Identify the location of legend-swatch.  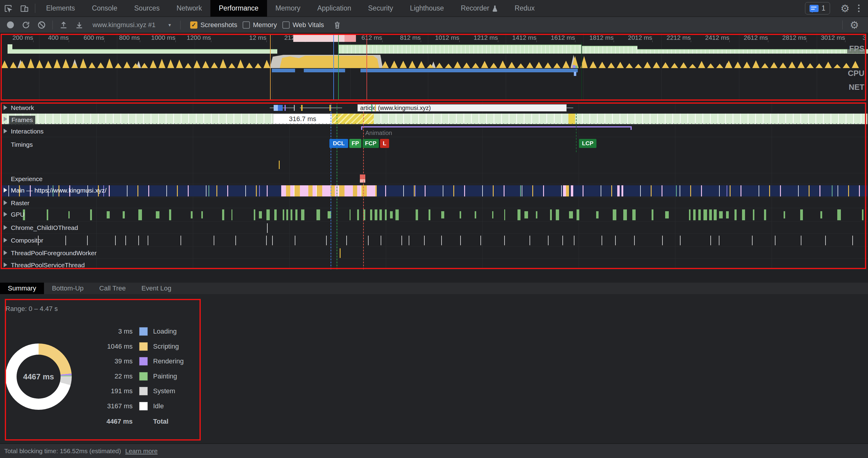
(144, 331).